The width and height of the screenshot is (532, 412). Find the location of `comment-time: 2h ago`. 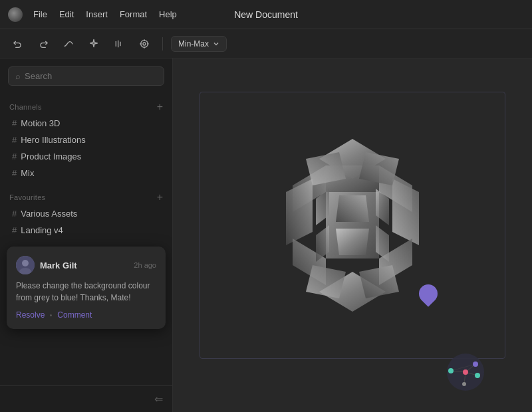

comment-time: 2h ago is located at coordinates (145, 265).